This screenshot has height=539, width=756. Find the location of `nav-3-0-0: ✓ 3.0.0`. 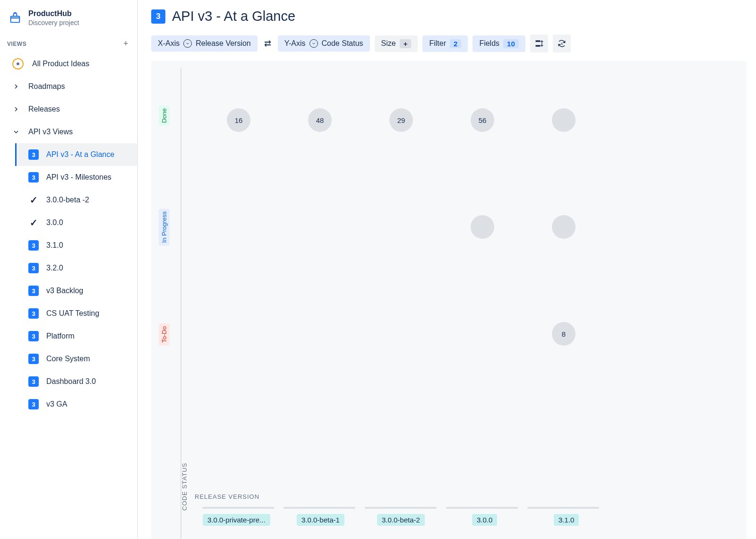

nav-3-0-0: ✓ 3.0.0 is located at coordinates (69, 223).